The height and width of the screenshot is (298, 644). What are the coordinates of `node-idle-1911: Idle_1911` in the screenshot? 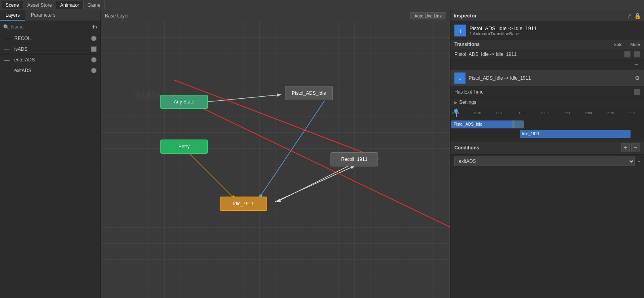 It's located at (243, 204).